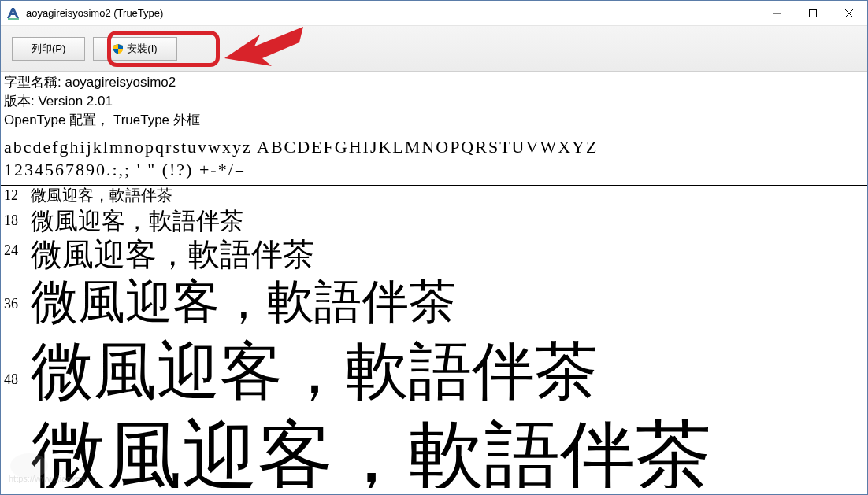 The height and width of the screenshot is (495, 868). I want to click on sample-size-label: 18, so click(17, 219).